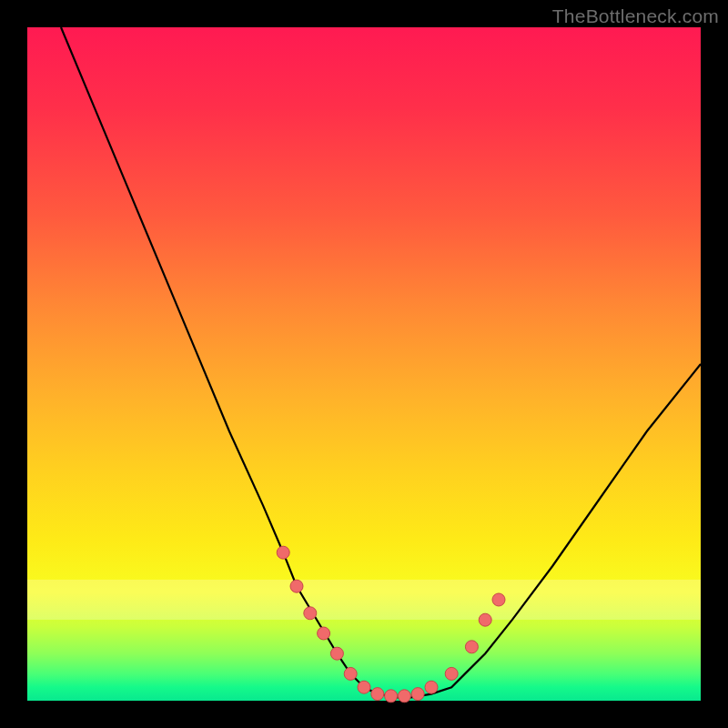  What do you see at coordinates (635, 16) in the screenshot?
I see `watermark-text: TheBottleneck.com` at bounding box center [635, 16].